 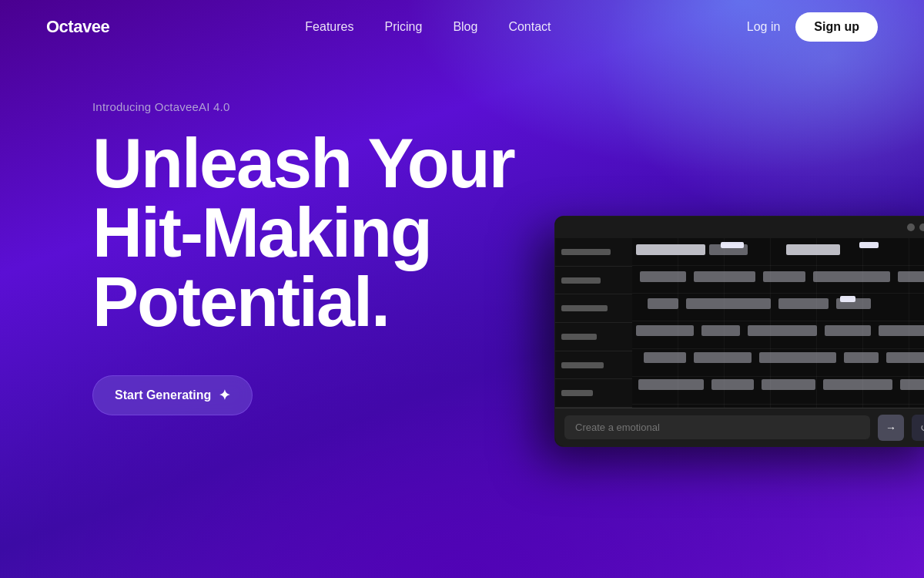 I want to click on login-button: Log in, so click(x=764, y=27).